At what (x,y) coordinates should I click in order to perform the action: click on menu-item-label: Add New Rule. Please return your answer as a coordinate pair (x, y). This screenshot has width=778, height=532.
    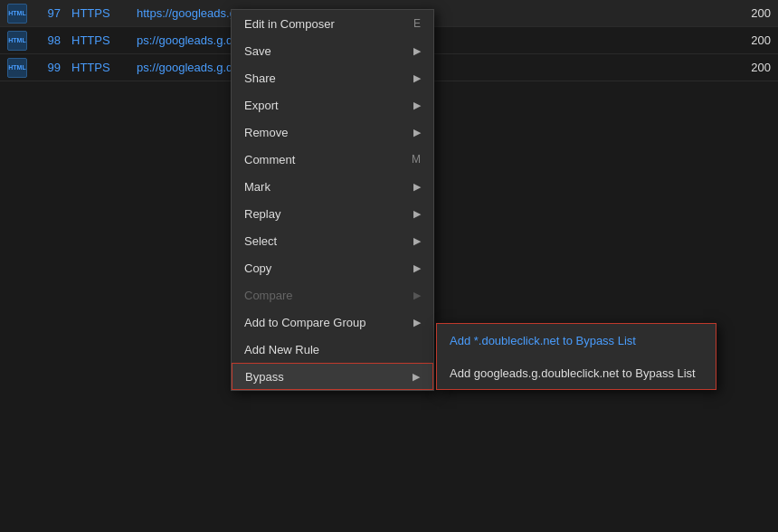
    Looking at the image, I should click on (333, 349).